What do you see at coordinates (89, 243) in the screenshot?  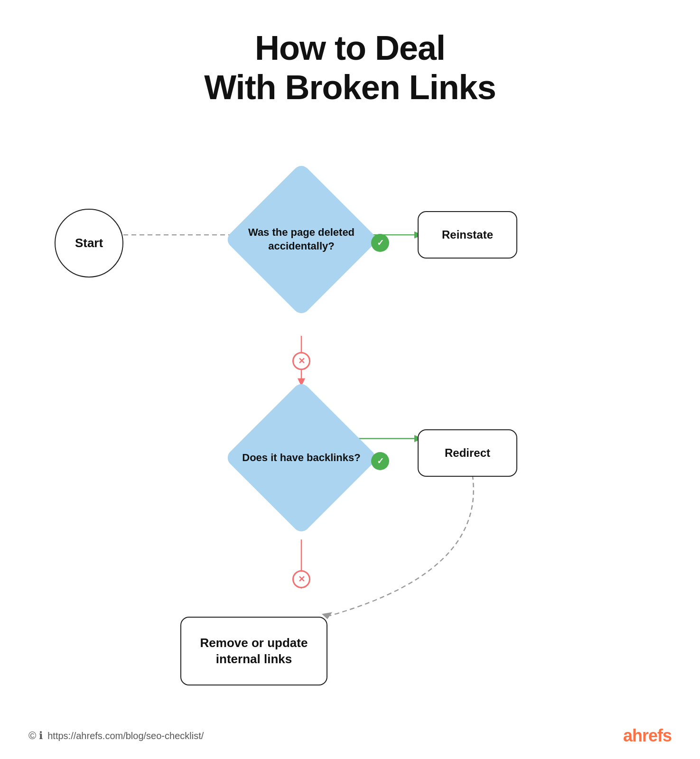 I see `start-node: Start` at bounding box center [89, 243].